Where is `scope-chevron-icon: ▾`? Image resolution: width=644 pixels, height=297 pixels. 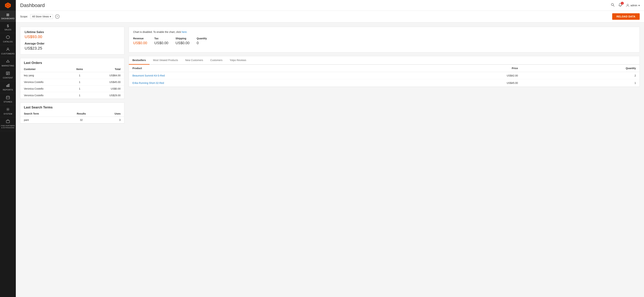
scope-chevron-icon: ▾ is located at coordinates (50, 16).